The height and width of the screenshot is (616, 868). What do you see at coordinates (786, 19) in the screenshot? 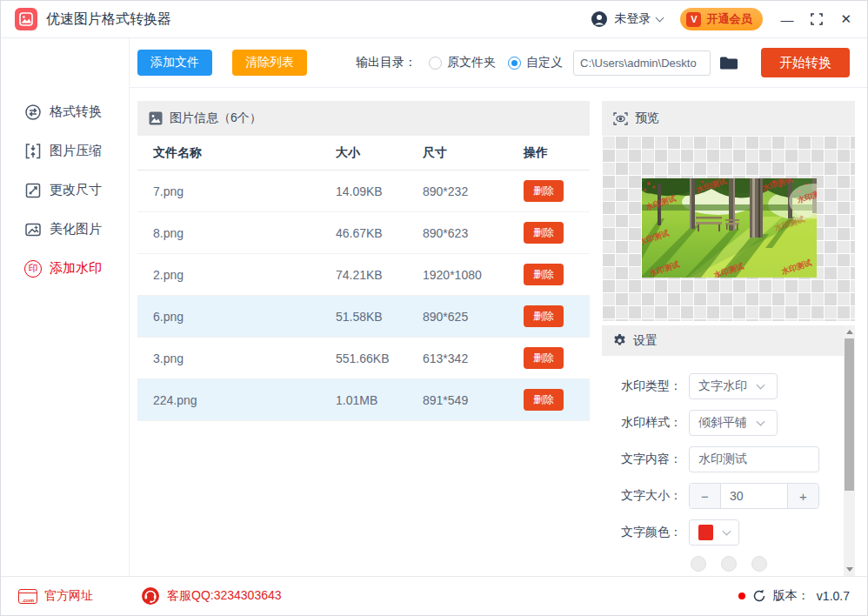
I see `minimize-button: —` at bounding box center [786, 19].